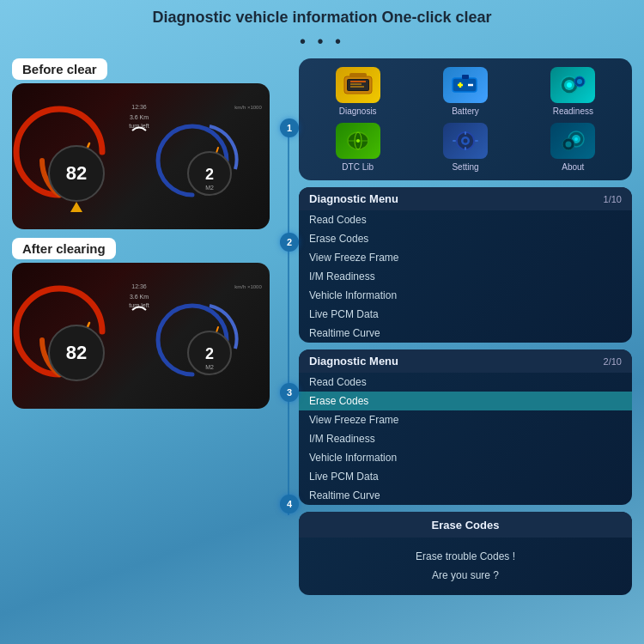 The width and height of the screenshot is (644, 644). I want to click on dashboard-after: 82 12:36 3.6 Km turn left, so click(141, 336).